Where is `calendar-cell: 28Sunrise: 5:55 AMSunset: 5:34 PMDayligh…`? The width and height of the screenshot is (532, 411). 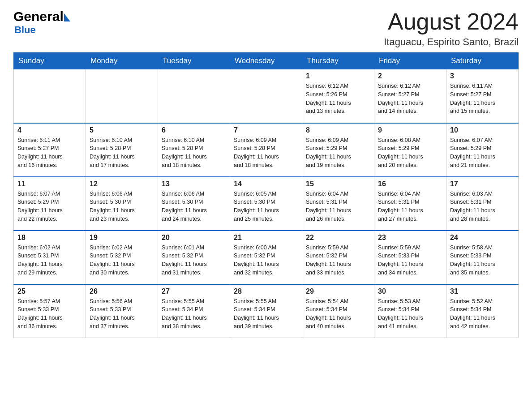
calendar-cell: 28Sunrise: 5:55 AMSunset: 5:34 PMDayligh… is located at coordinates (266, 311).